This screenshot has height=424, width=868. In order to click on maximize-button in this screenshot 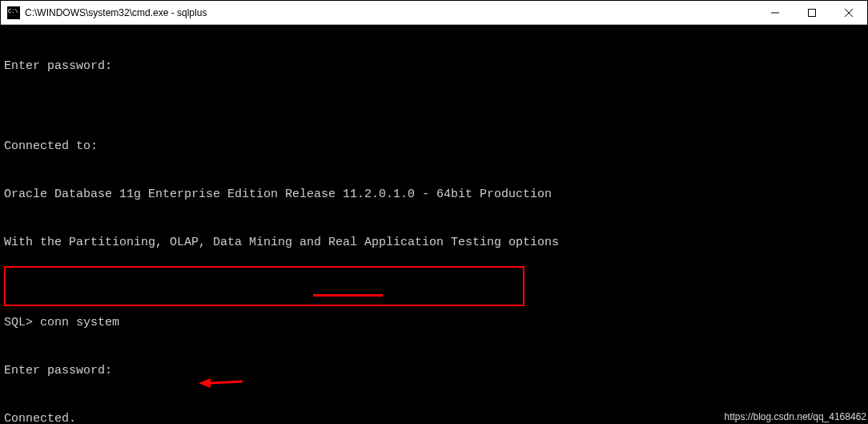, I will do `click(812, 13)`.